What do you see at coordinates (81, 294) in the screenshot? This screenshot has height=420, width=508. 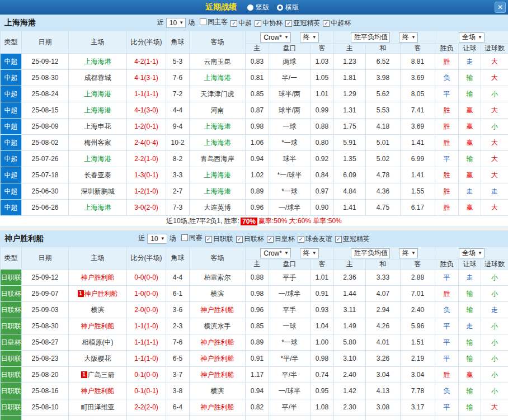 I see `red-card-badge: 1` at bounding box center [81, 294].